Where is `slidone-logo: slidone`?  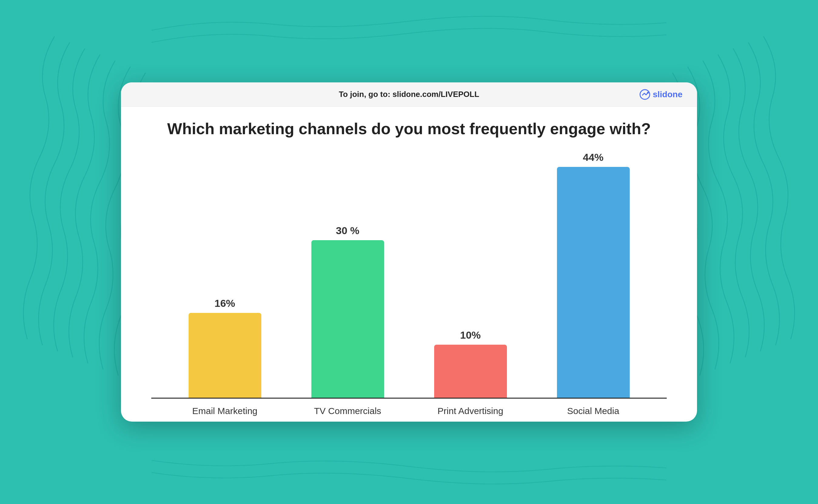
slidone-logo: slidone is located at coordinates (661, 95).